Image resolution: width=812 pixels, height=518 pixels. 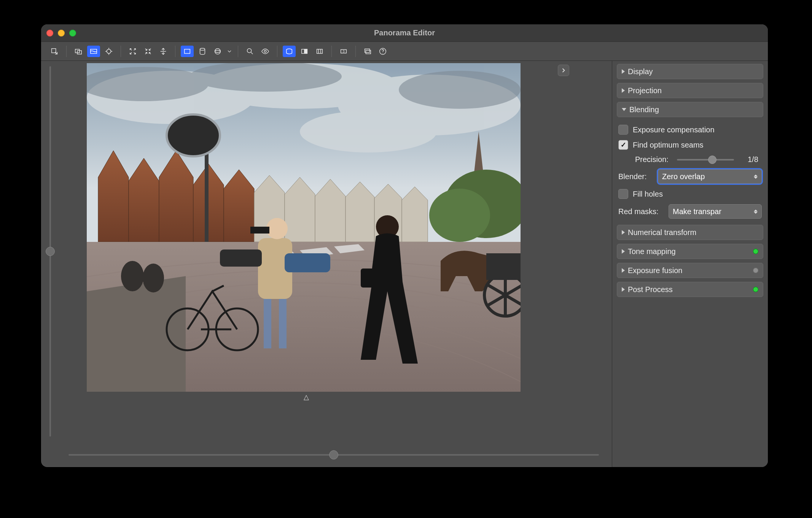 I want to click on window-close-button, so click(x=50, y=33).